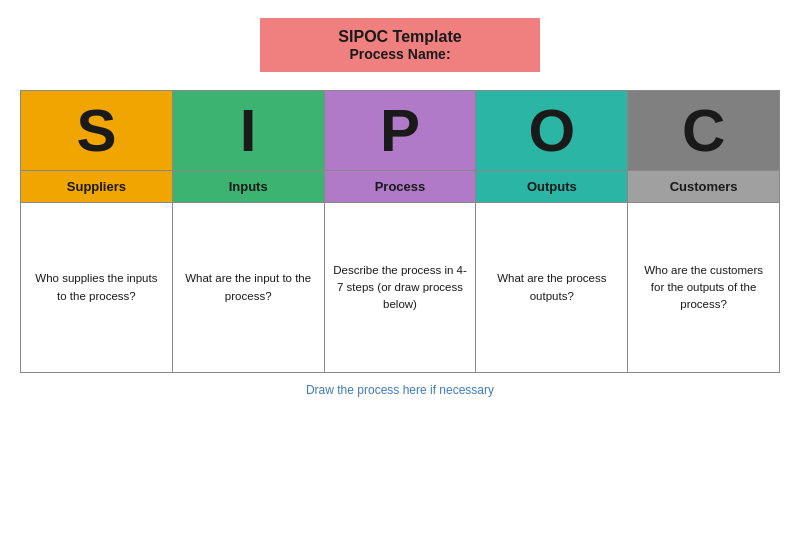 The height and width of the screenshot is (543, 800). What do you see at coordinates (400, 288) in the screenshot?
I see `content-cell-p: Describe the process in 4-7 steps (or dr…` at bounding box center [400, 288].